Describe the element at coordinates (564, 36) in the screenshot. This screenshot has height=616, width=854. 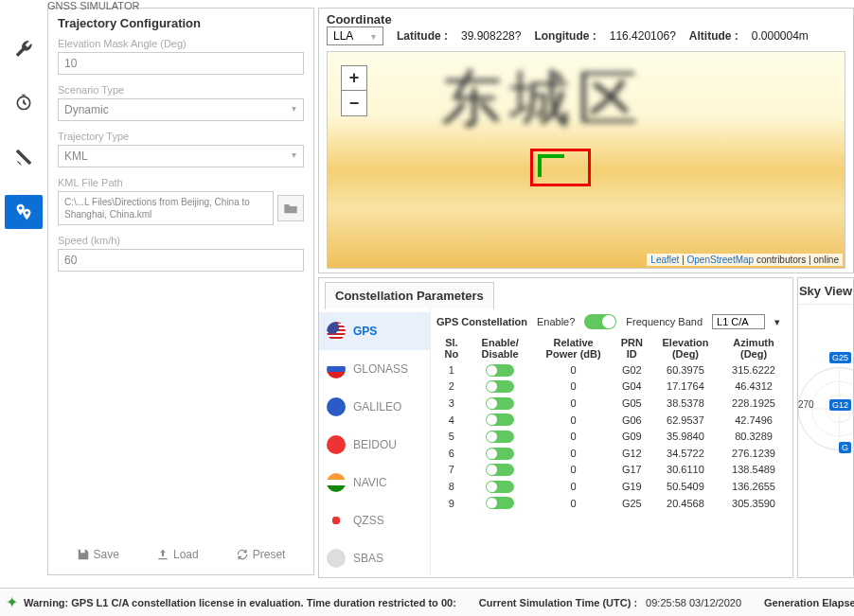
I see `longitude-label: Longitude :` at that location.